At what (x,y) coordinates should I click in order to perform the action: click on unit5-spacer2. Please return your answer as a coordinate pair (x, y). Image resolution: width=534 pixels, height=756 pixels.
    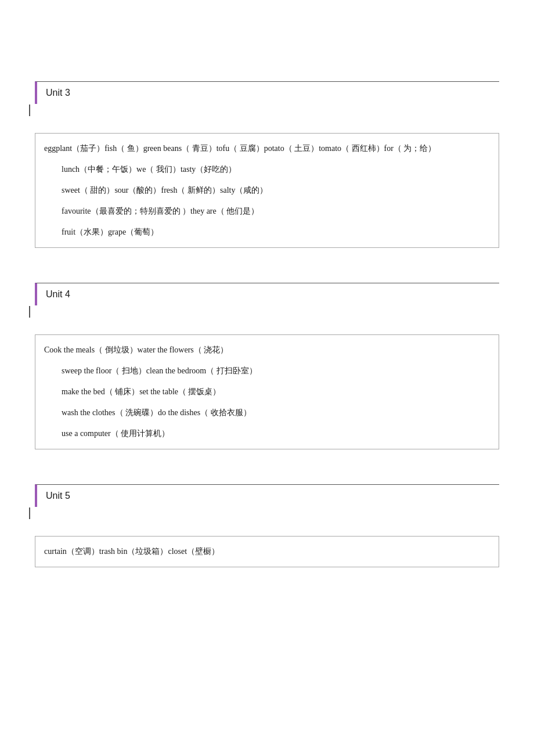
    Looking at the image, I should click on (267, 530).